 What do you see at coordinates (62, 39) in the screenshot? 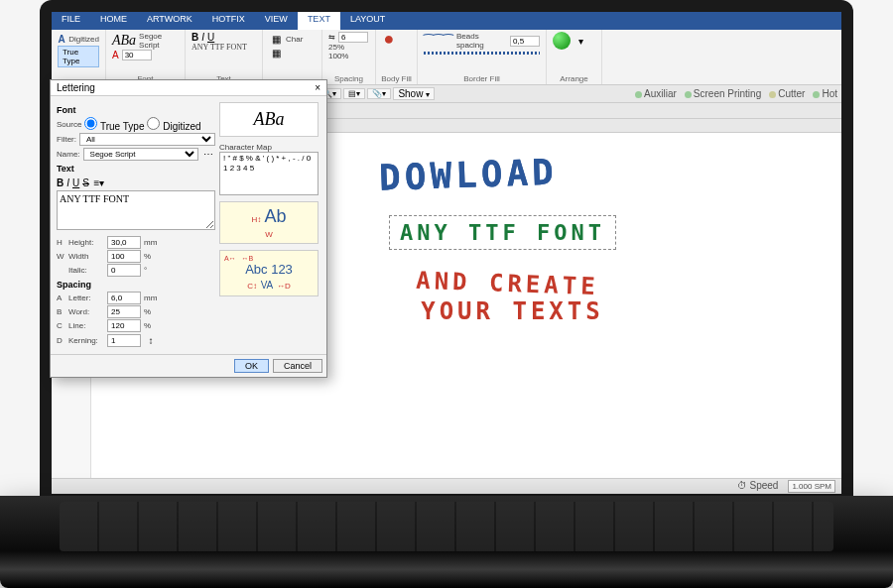
I see `digitized-icon: A` at bounding box center [62, 39].